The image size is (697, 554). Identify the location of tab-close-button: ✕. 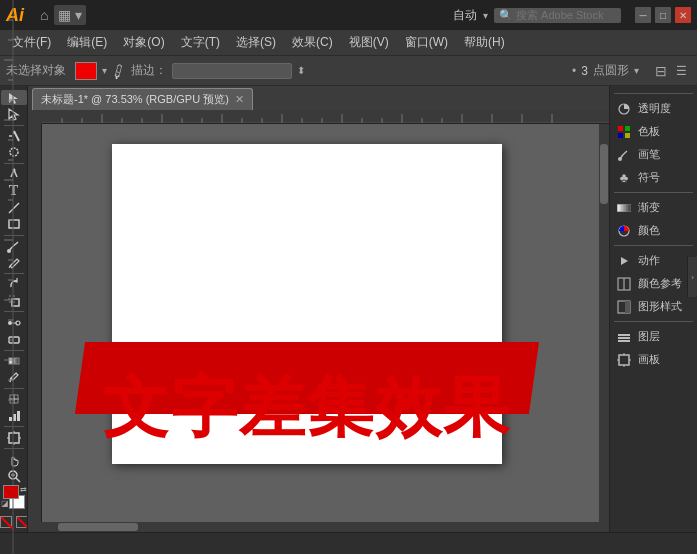
(240, 100).